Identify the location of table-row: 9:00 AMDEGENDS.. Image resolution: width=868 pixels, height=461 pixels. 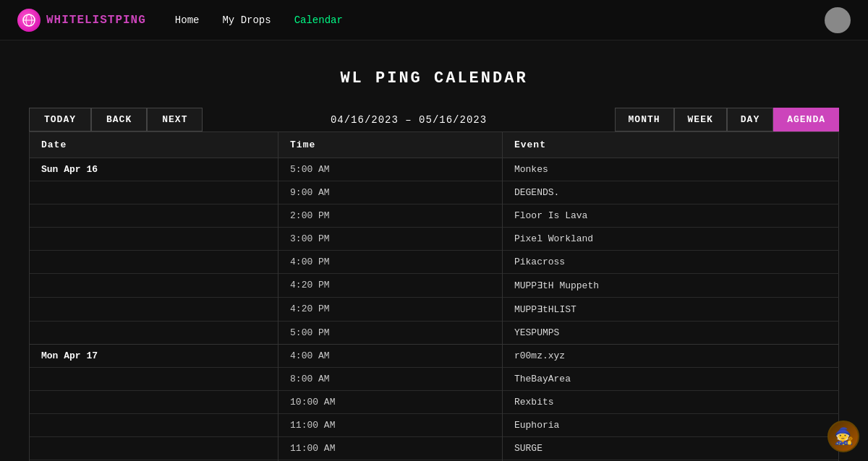
(434, 193).